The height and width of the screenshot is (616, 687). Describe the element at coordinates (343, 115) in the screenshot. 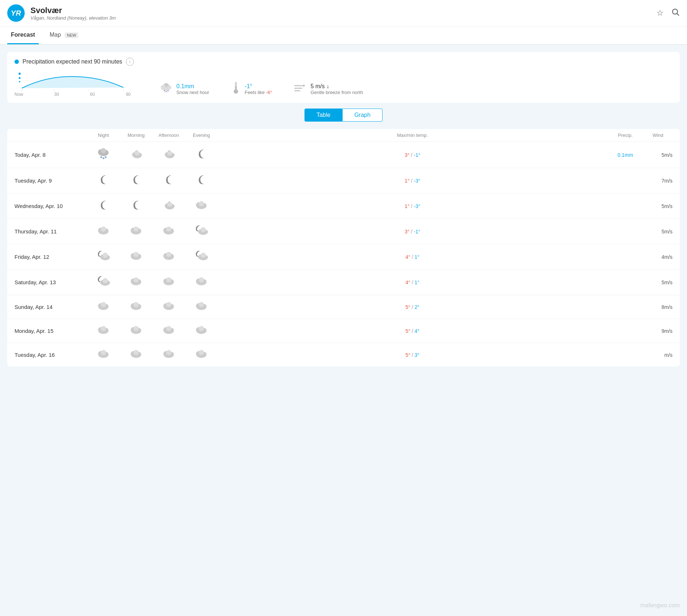

I see `view-toggle: Table Graph` at that location.